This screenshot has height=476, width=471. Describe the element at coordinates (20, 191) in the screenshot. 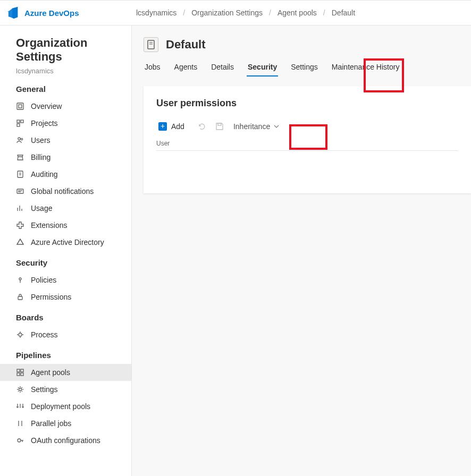

I see `notifications-icon` at that location.